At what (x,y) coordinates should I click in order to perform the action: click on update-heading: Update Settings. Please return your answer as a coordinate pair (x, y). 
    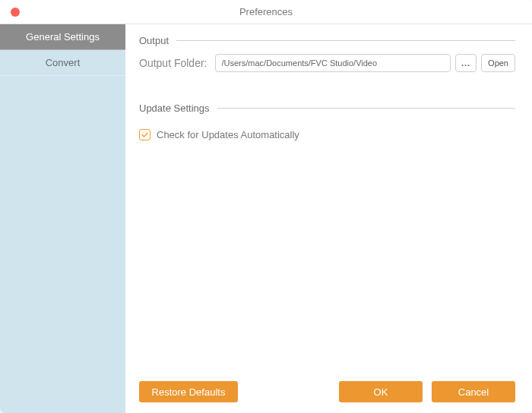
    Looking at the image, I should click on (175, 108).